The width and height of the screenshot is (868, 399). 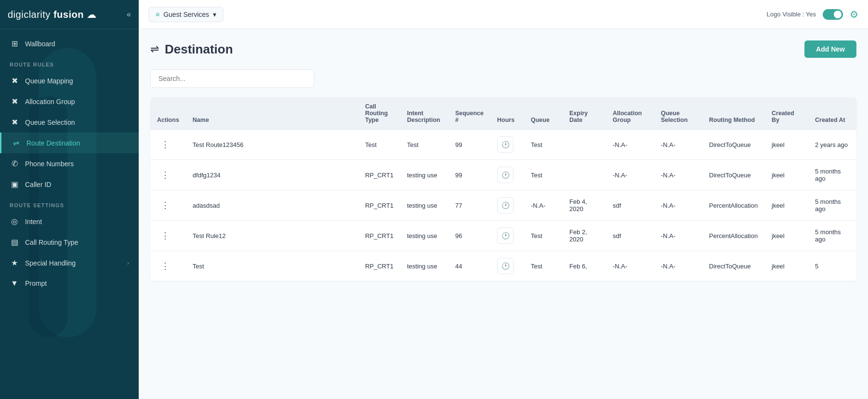 I want to click on sidebar-item-phone-numbers: ✆ Phone Numbers, so click(x=69, y=164).